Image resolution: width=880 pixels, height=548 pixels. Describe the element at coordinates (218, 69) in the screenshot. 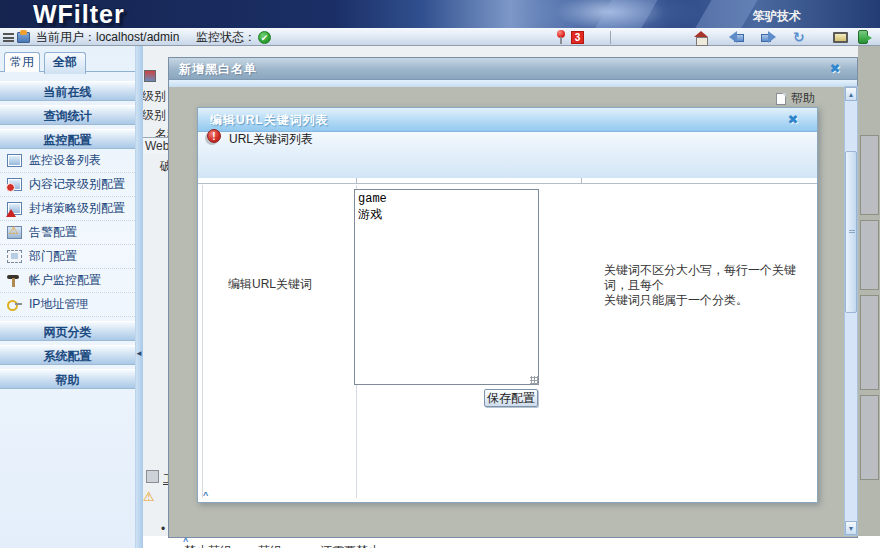

I see `modal1-title: 新增黑白名单` at that location.